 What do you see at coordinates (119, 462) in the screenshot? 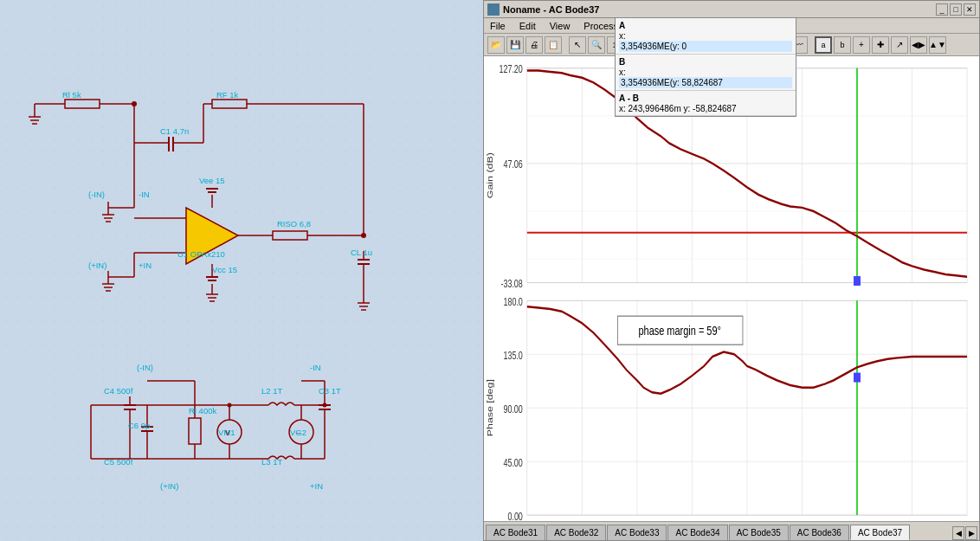
I see `svg-text: C5 500f` at bounding box center [119, 462].